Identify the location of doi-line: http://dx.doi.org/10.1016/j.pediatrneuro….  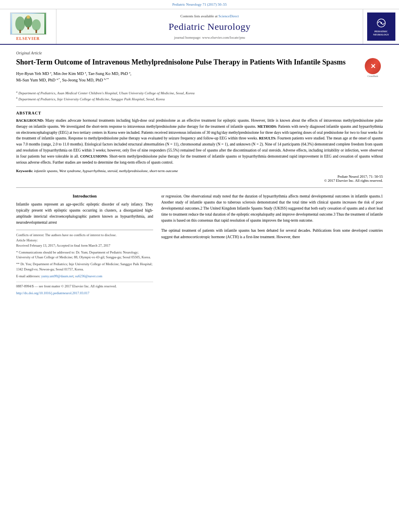
(85, 293).